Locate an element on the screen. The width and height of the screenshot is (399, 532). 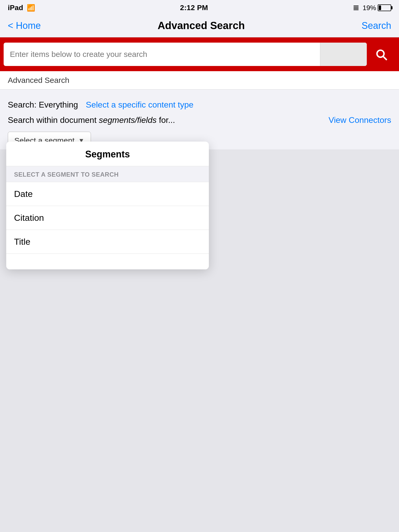
search-input-right-area is located at coordinates (343, 54).